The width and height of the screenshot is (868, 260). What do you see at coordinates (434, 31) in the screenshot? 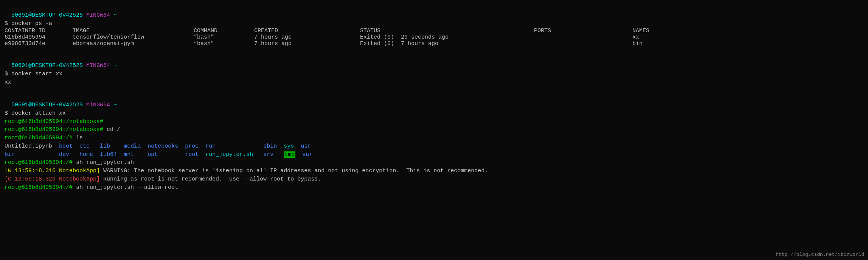
I see `docker-table-header: CONTAINER ID IMAGE COMMAND CREATED STATU…` at bounding box center [434, 31].